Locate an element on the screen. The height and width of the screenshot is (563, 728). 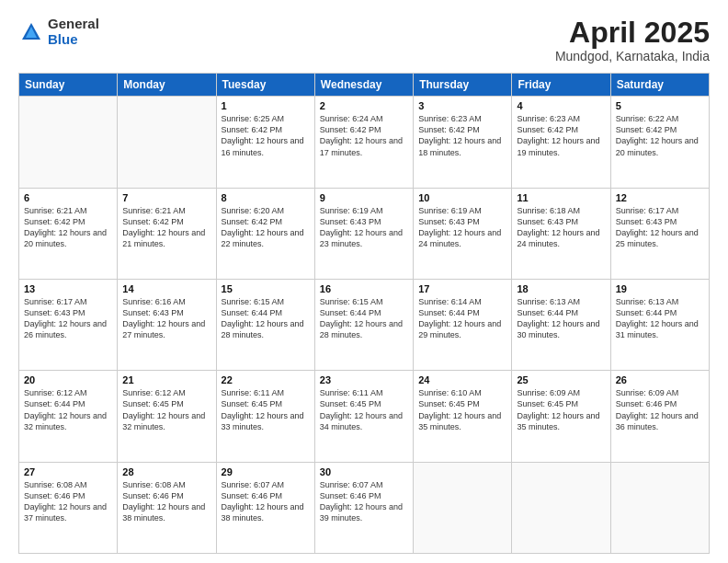
day-number: 9 is located at coordinates (364, 198).